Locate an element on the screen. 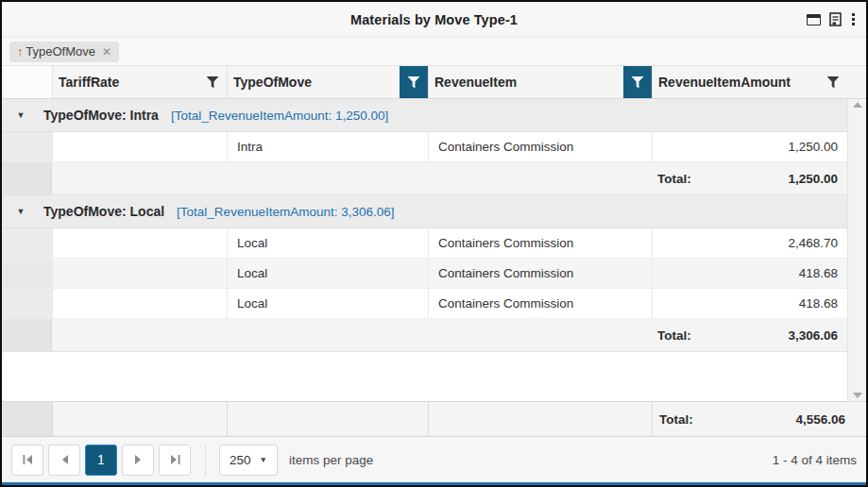 The width and height of the screenshot is (868, 487). group-chip-typeofmove: ↑ TypeOfMove ✕ is located at coordinates (64, 52).